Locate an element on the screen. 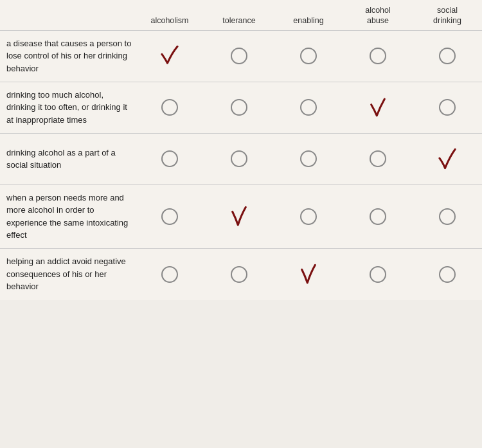 This screenshot has height=448, width=482. row-label-4: helping an addict avoid negative consequ… is located at coordinates (67, 274).